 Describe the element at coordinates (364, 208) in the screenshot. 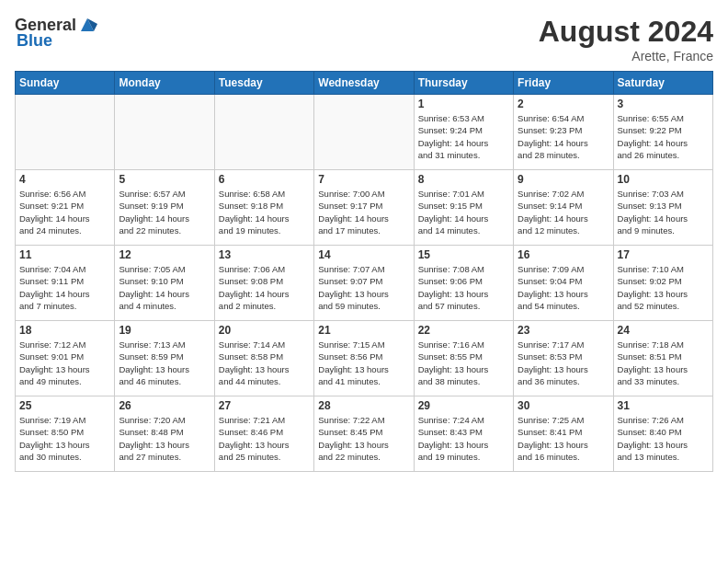

I see `calendar-cell: 7Sunrise: 7:00 AM Sunset: 9:17 PM Daylig…` at that location.